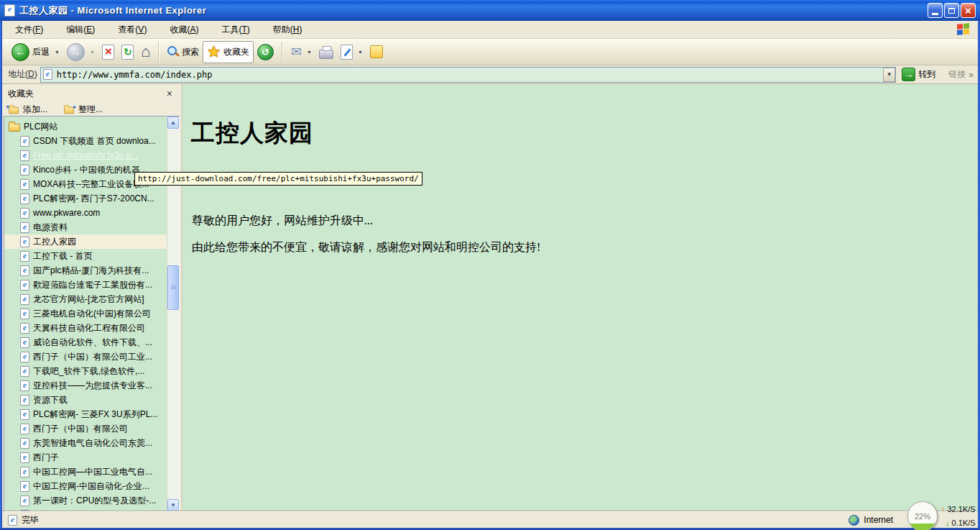  Describe the element at coordinates (376, 52) in the screenshot. I see `messenger-icon` at that location.